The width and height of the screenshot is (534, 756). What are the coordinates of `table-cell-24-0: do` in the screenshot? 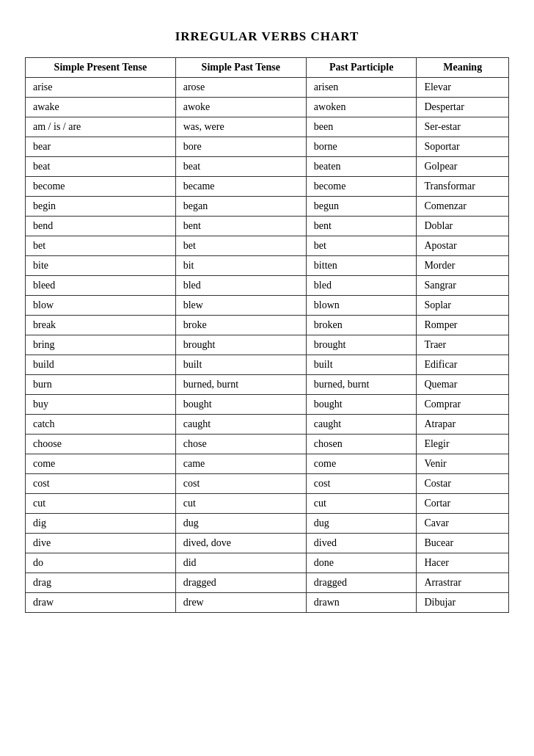 It's located at (101, 564).